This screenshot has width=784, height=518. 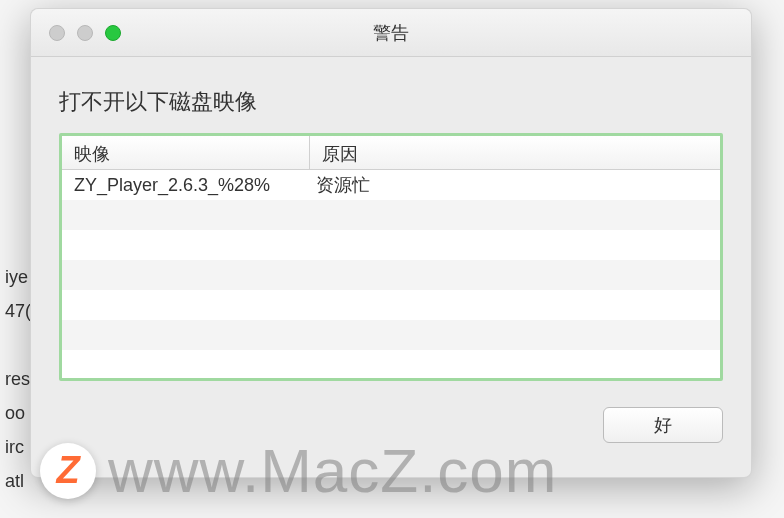 I want to click on table-row: ZY_Player_2.6.3_%28% 资源忙, so click(x=391, y=185).